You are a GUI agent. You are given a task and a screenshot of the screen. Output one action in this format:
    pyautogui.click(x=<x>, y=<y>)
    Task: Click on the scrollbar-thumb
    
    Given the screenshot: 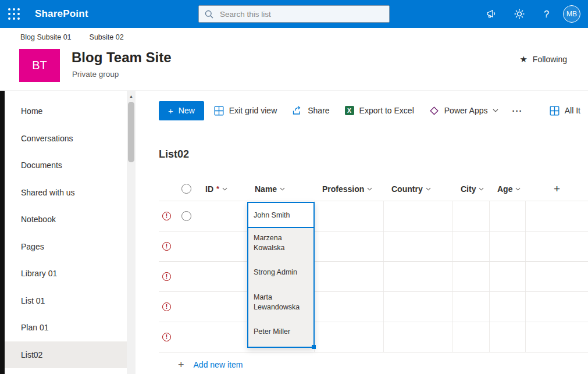 What is the action you would take?
    pyautogui.click(x=131, y=132)
    